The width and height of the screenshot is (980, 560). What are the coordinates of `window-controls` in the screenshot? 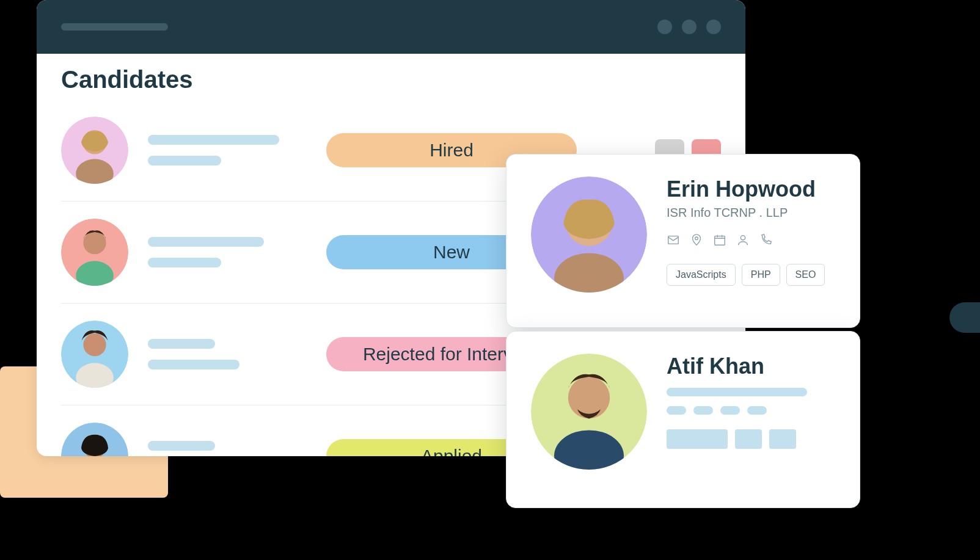 It's located at (689, 27).